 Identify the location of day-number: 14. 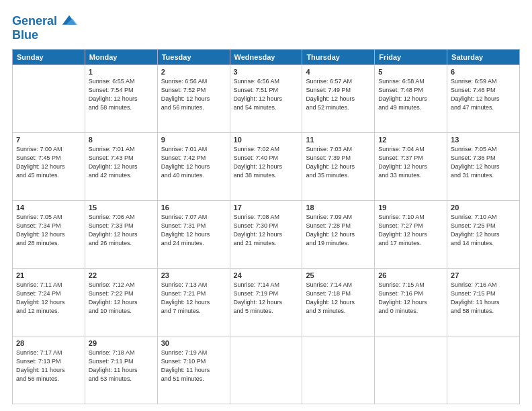
(48, 208).